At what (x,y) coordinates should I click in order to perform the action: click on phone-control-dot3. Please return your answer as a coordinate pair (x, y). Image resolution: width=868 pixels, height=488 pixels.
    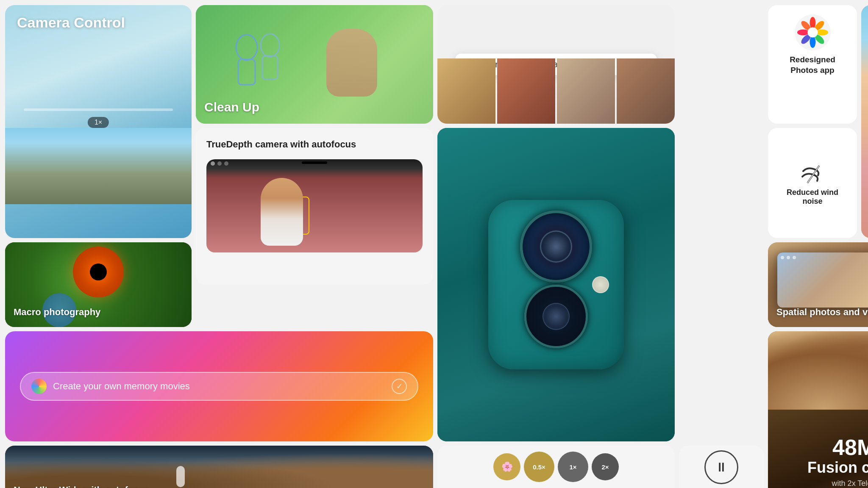
    Looking at the image, I should click on (226, 164).